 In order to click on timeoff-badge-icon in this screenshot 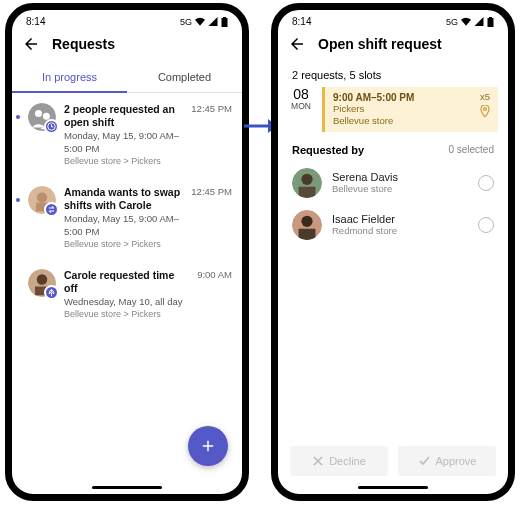, I will do `click(52, 292)`.